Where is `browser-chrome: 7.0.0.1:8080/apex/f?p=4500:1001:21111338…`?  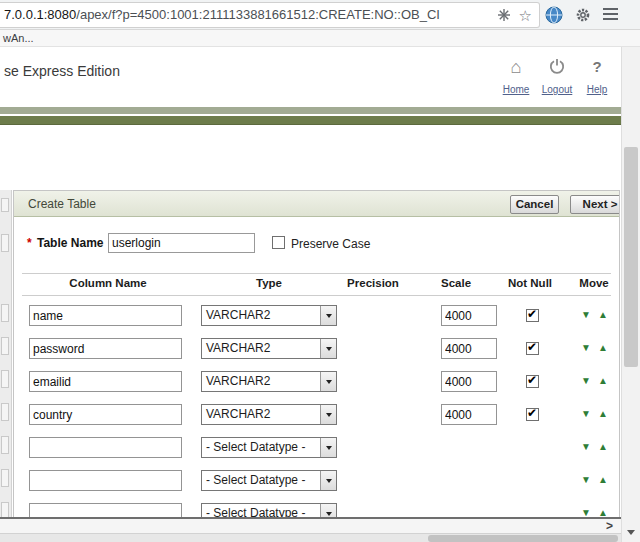
browser-chrome: 7.0.0.1:8080/apex/f?p=4500:1001:21111338… is located at coordinates (320, 15).